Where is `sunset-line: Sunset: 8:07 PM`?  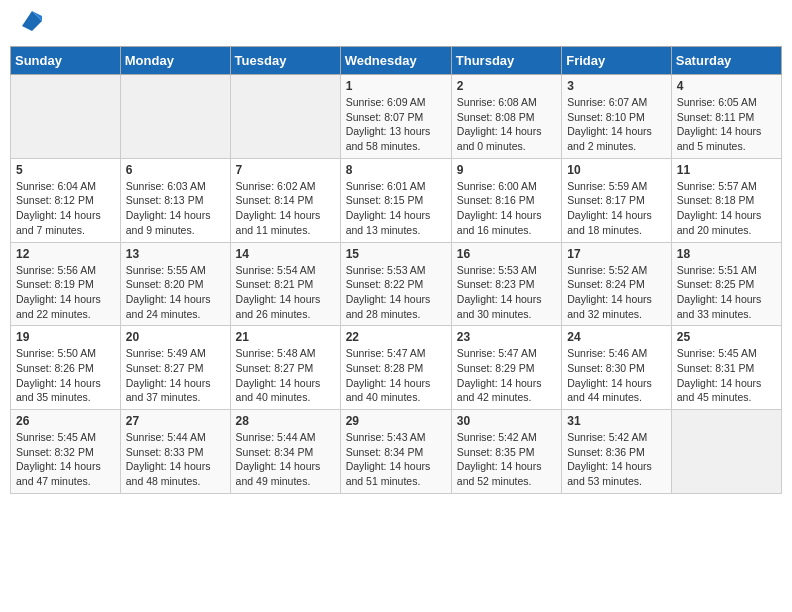
sunset-line: Sunset: 8:07 PM is located at coordinates (396, 118).